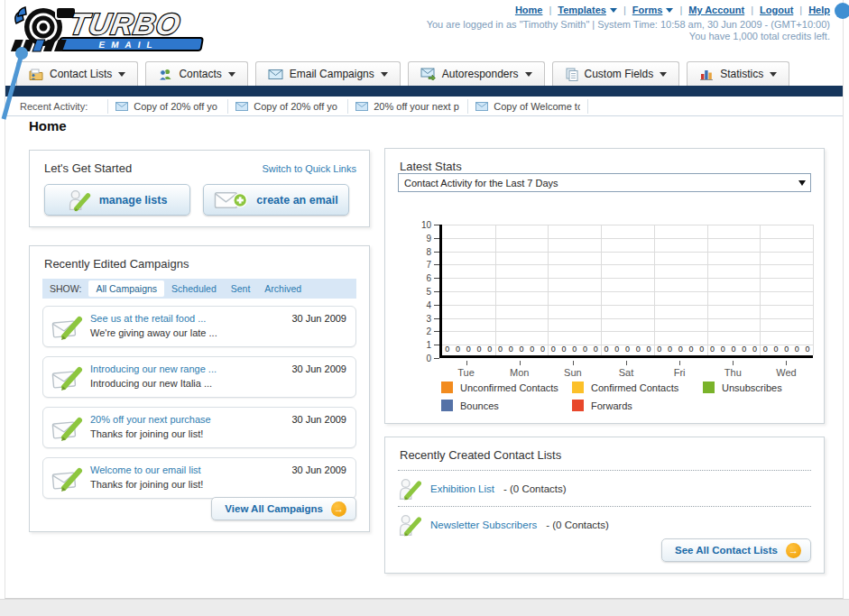 The image size is (849, 616). Describe the element at coordinates (309, 169) in the screenshot. I see `switch-to-quick-links-link: Switch to Quick Links` at that location.